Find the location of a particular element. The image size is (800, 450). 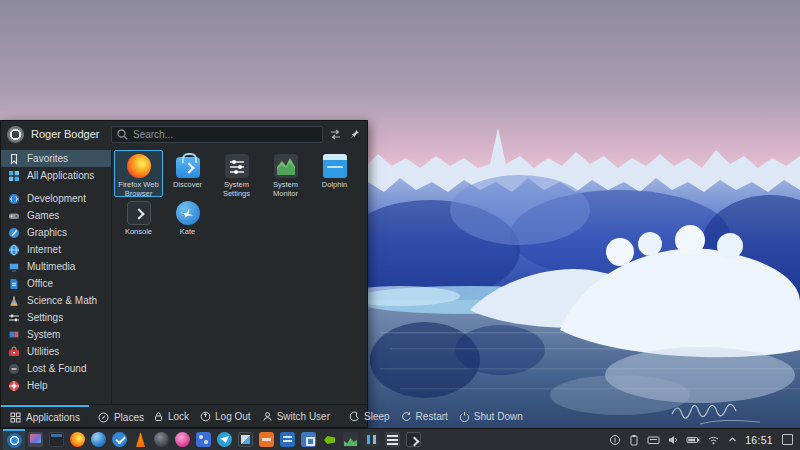

lost-found-icon is located at coordinates (14, 369).